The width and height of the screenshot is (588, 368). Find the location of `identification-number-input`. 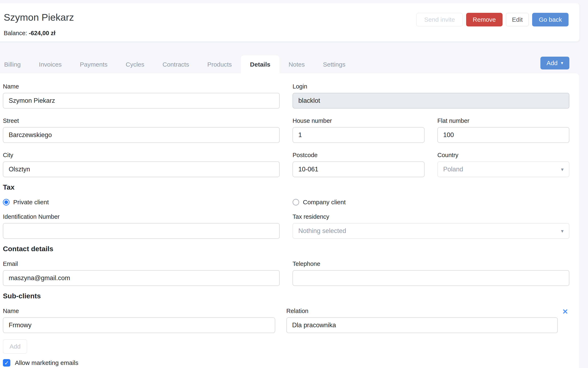

identification-number-input is located at coordinates (141, 231).